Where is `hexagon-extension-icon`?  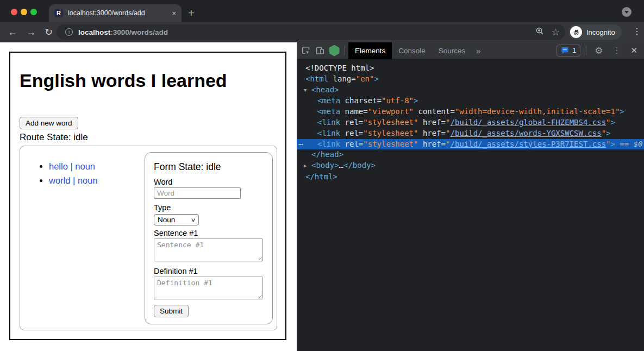 hexagon-extension-icon is located at coordinates (335, 51).